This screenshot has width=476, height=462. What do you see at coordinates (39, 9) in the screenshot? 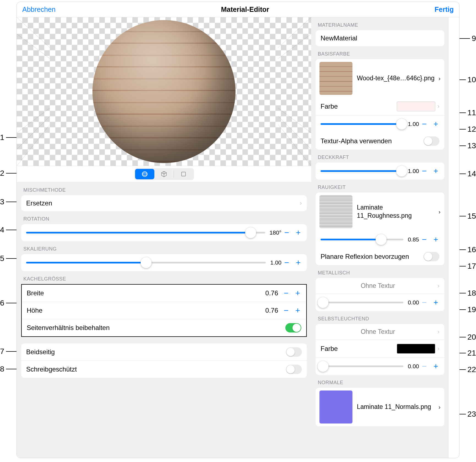
I see `cancel-button: Abbrechen` at bounding box center [39, 9].